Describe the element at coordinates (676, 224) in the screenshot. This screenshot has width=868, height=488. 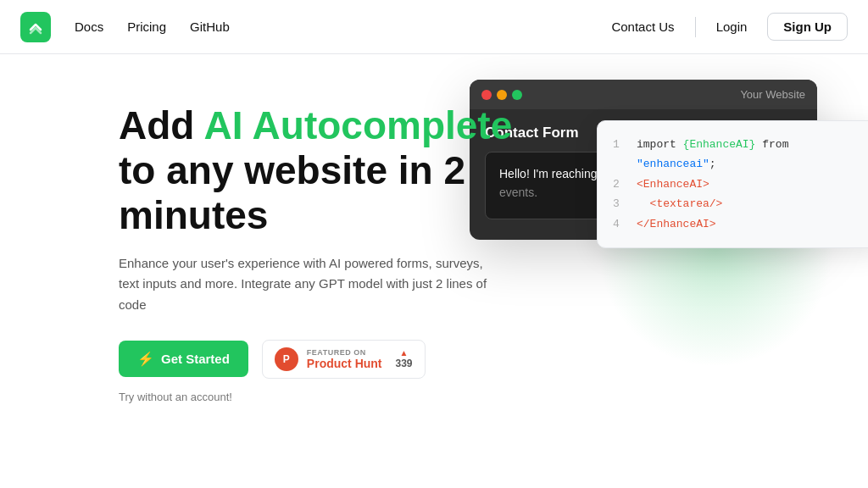
I see `code-content-4: </EnhanceAI>` at that location.